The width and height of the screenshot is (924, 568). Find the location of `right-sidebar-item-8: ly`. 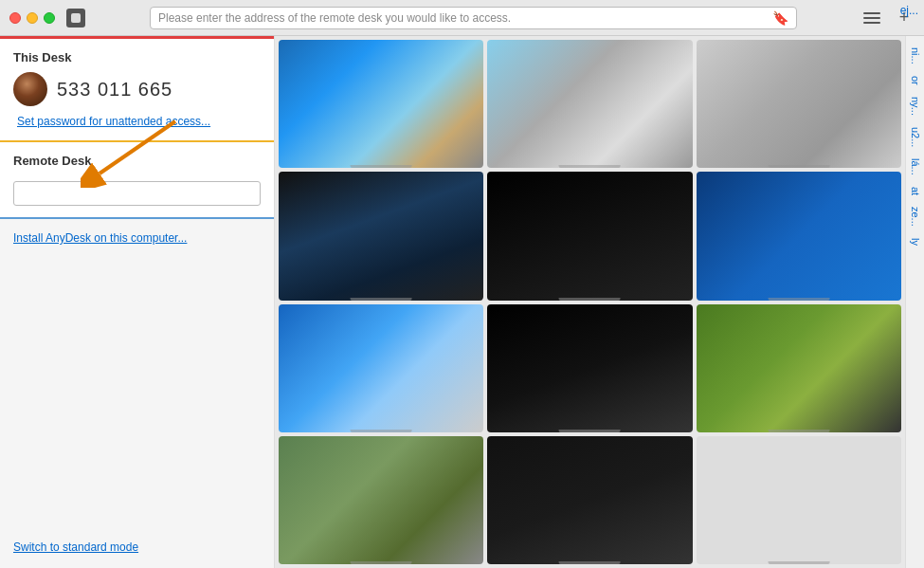

right-sidebar-item-8: ly is located at coordinates (915, 242).